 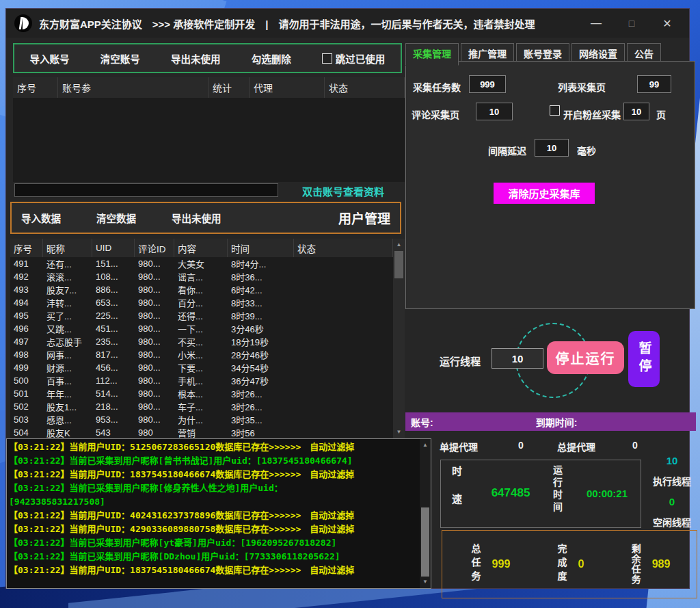 I want to click on user-table-scrollbar: ▲ ▼, so click(x=399, y=339).